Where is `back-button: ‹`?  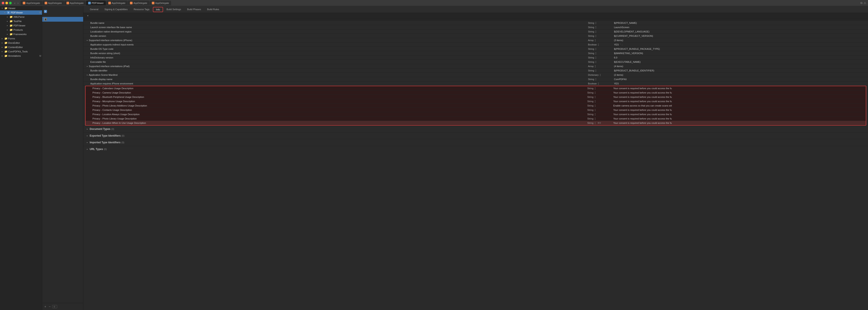
back-button: ‹ is located at coordinates (15, 3).